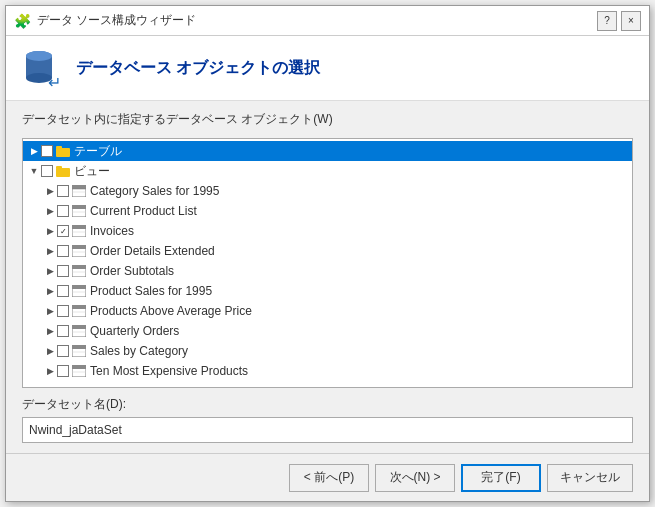 This screenshot has width=655, height=507. What do you see at coordinates (79, 211) in the screenshot?
I see `table-cur-product-icon` at bounding box center [79, 211].